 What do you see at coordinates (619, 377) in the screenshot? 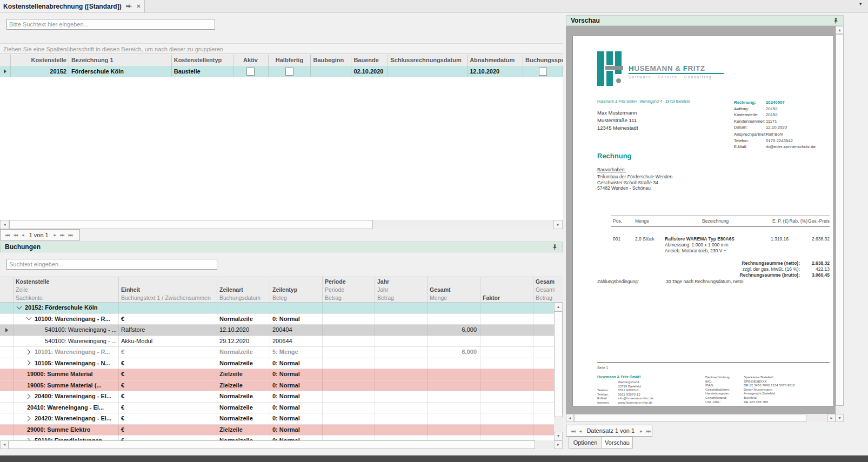
I see `footer-company-name: Husemann & Fritz GmbH` at bounding box center [619, 377].